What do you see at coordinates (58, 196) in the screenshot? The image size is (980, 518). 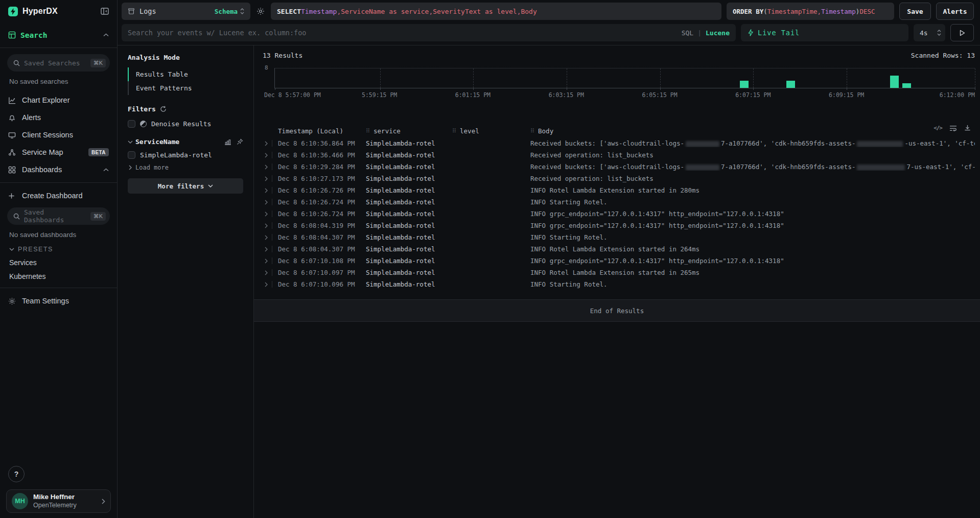 I see `create-dashboard-button: Create Dashboard` at bounding box center [58, 196].